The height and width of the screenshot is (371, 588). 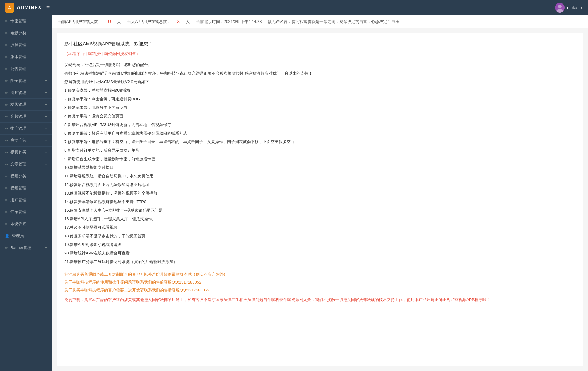 What do you see at coordinates (46, 69) in the screenshot?
I see `sidebar-add-4: +` at bounding box center [46, 69].